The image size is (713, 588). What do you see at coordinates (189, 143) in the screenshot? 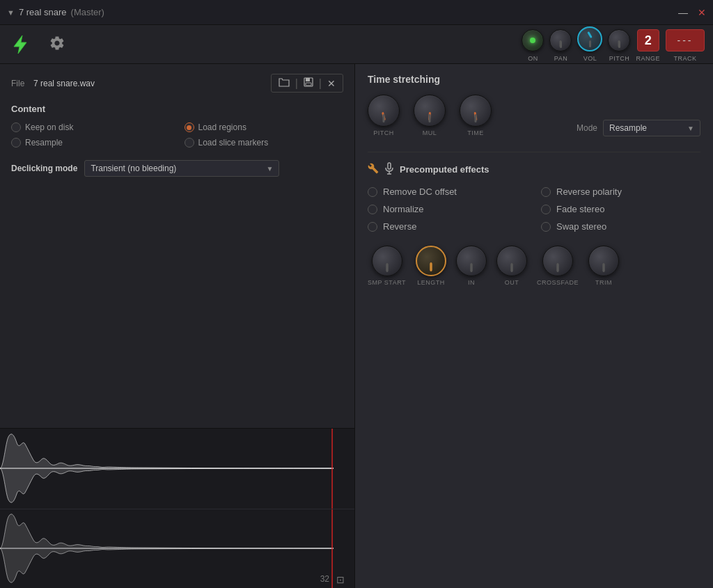
I see `radio-circle-load-slice-markers` at bounding box center [189, 143].